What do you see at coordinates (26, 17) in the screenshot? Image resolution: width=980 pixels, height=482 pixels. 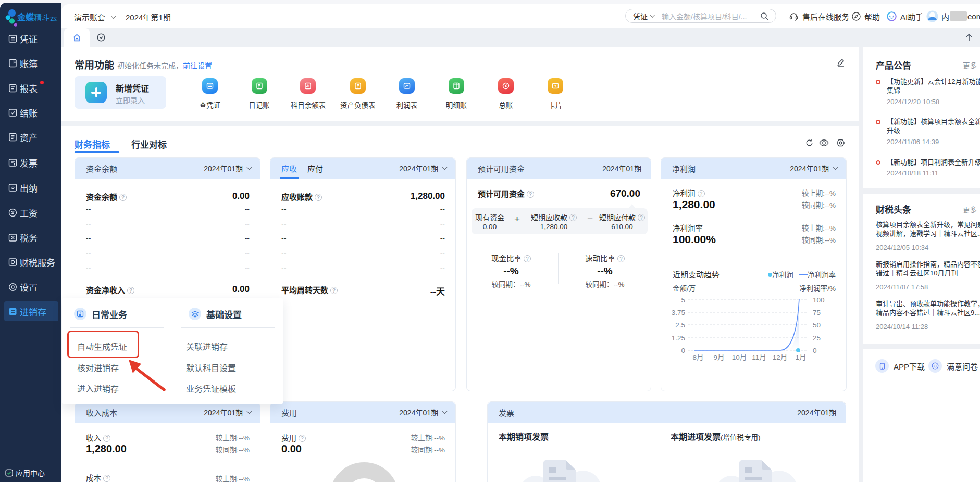 I see `svg-text: 金蝶` at bounding box center [26, 17].